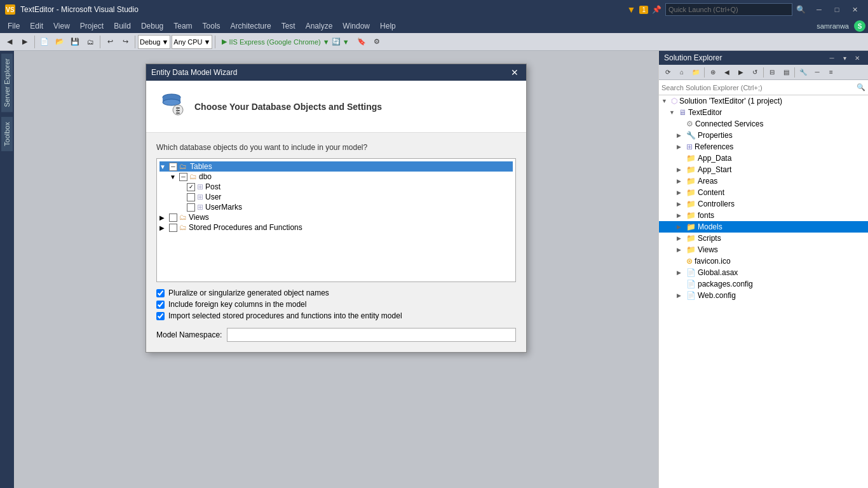 The height and width of the screenshot is (488, 868). Describe the element at coordinates (764, 112) in the screenshot. I see `se-item-project: ▼ 🖥 TextEditor` at that location.